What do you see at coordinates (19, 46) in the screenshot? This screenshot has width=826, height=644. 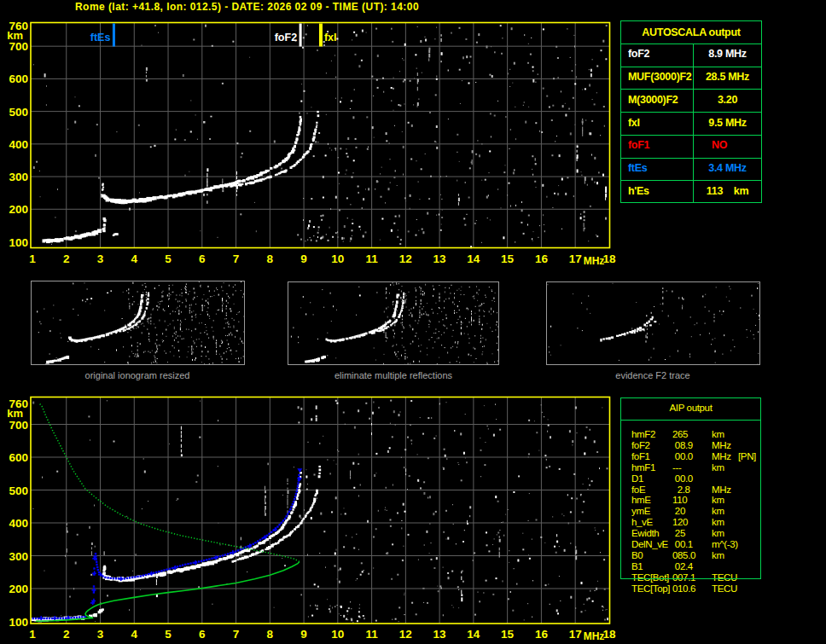 I see `svg-text: 700` at bounding box center [19, 46].